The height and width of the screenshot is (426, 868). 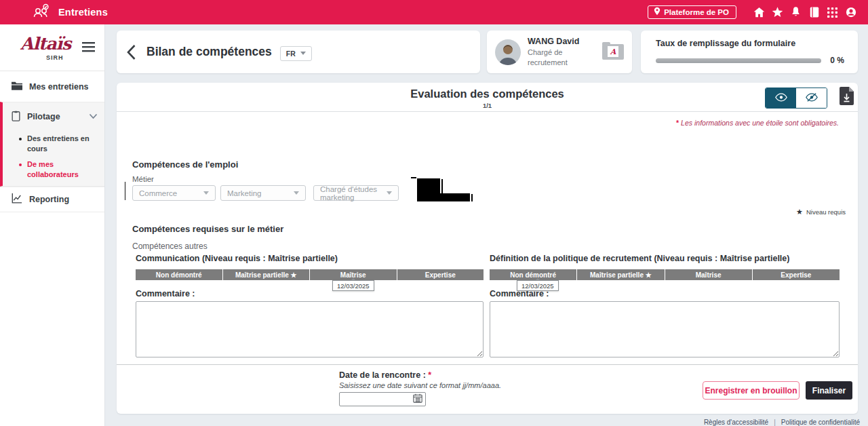 What do you see at coordinates (54, 117) in the screenshot?
I see `sidebar-item-pilotage: Pilotage` at bounding box center [54, 117].